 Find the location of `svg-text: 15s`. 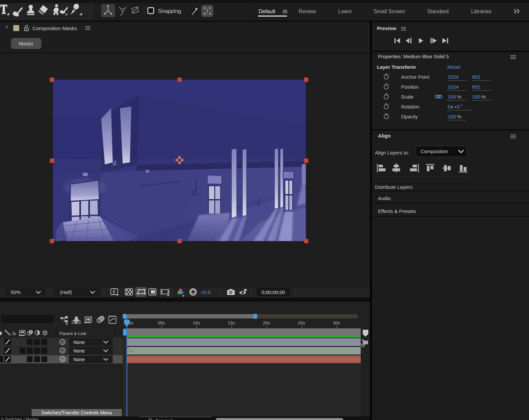

svg-text: 15s is located at coordinates (231, 323).